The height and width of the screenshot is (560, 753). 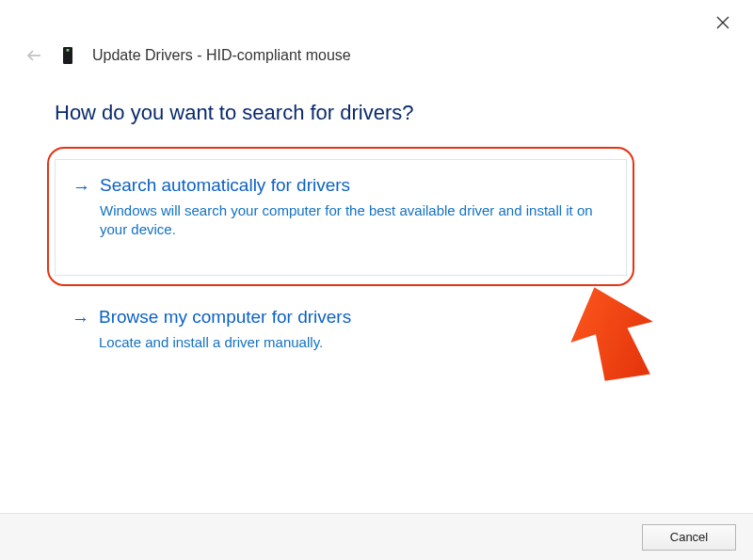 What do you see at coordinates (225, 317) in the screenshot?
I see `option-title: Browse my computer for drivers` at bounding box center [225, 317].